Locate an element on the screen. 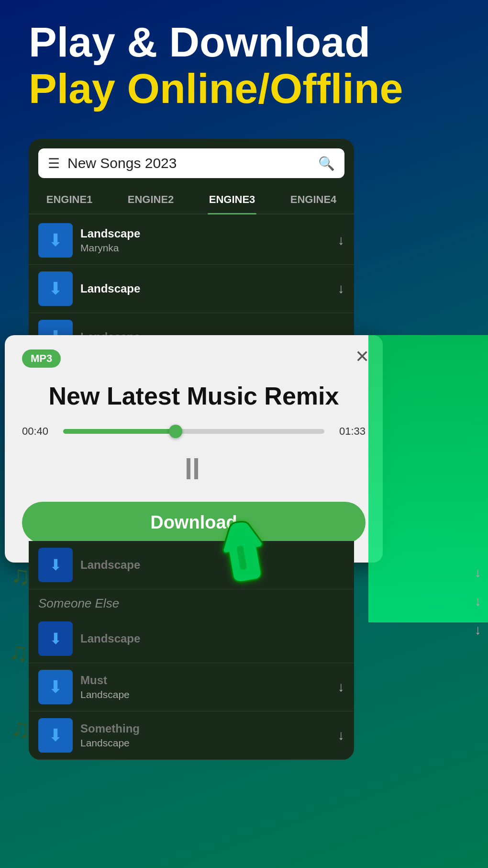  close-button: ✕ is located at coordinates (362, 357).